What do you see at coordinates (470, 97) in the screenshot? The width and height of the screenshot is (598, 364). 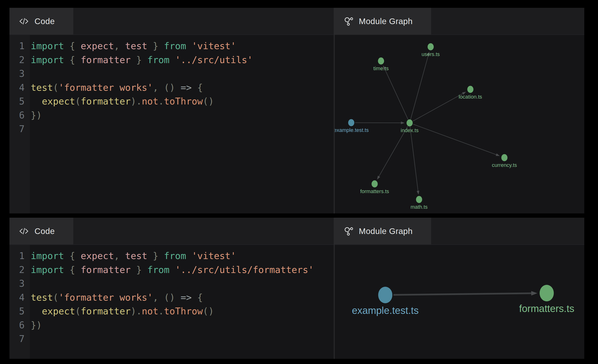 I see `graph-node-label: location.ts` at bounding box center [470, 97].